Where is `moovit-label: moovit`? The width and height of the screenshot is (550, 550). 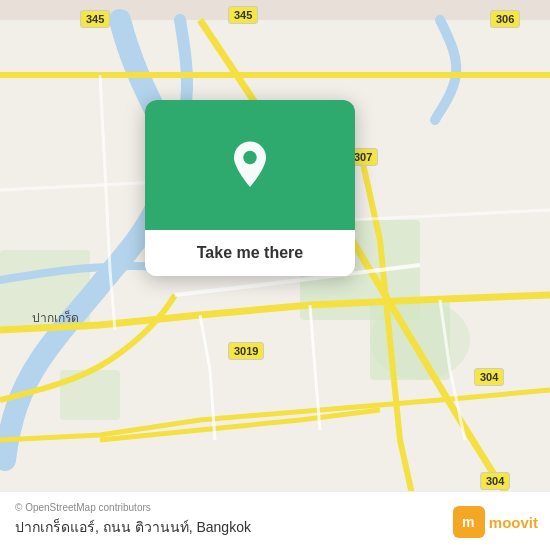 moovit-label: moovit is located at coordinates (514, 522).